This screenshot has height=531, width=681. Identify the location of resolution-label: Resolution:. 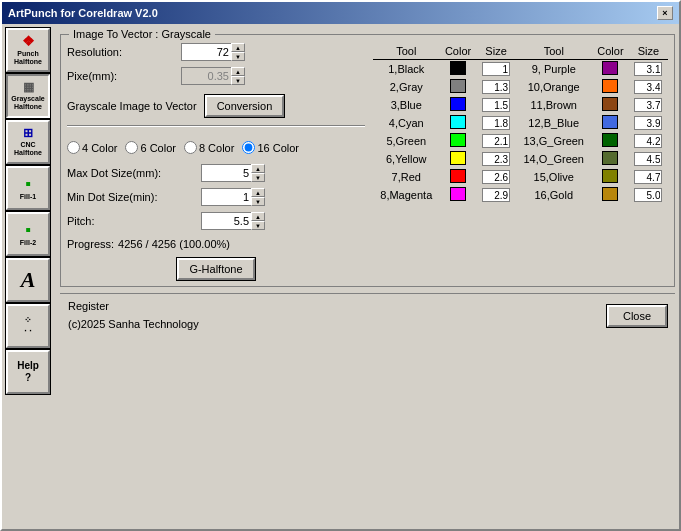
(122, 52).